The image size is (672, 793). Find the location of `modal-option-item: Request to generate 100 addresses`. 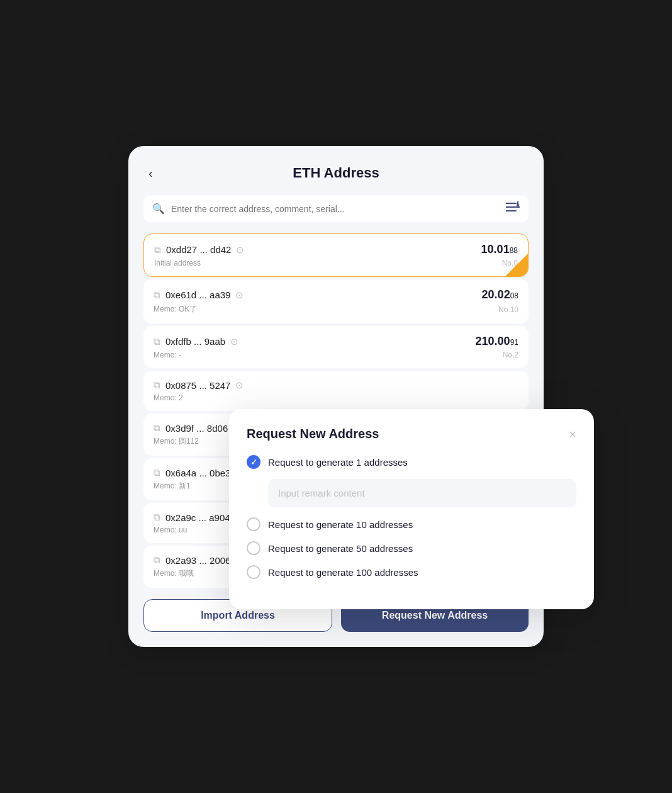

modal-option-item: Request to generate 100 addresses is located at coordinates (412, 572).